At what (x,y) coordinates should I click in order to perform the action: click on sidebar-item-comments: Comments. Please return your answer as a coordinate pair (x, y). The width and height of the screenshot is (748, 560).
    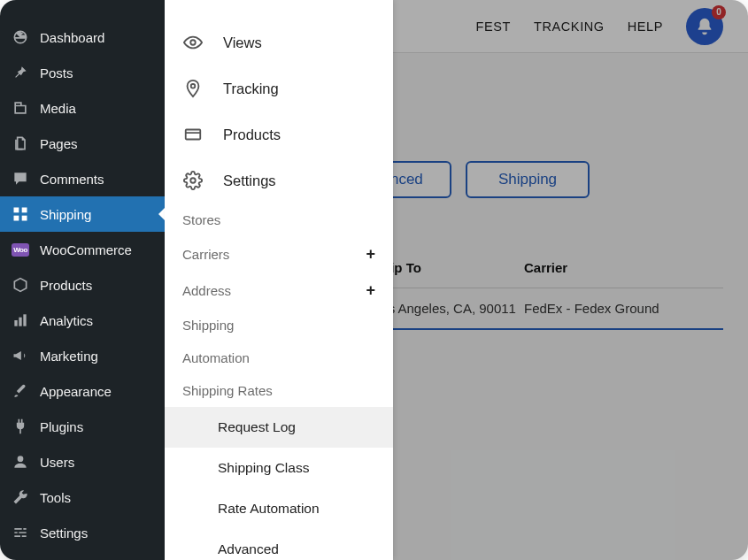
    Looking at the image, I should click on (82, 179).